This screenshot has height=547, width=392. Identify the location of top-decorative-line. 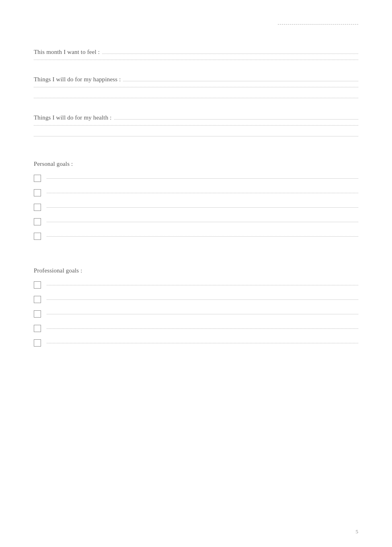
(318, 24).